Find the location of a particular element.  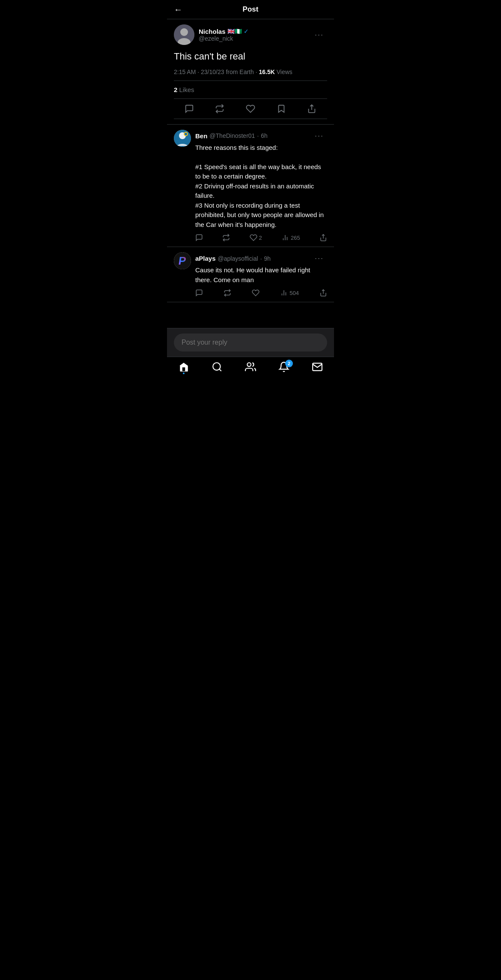

comment-2-views-count: 504 is located at coordinates (294, 293).